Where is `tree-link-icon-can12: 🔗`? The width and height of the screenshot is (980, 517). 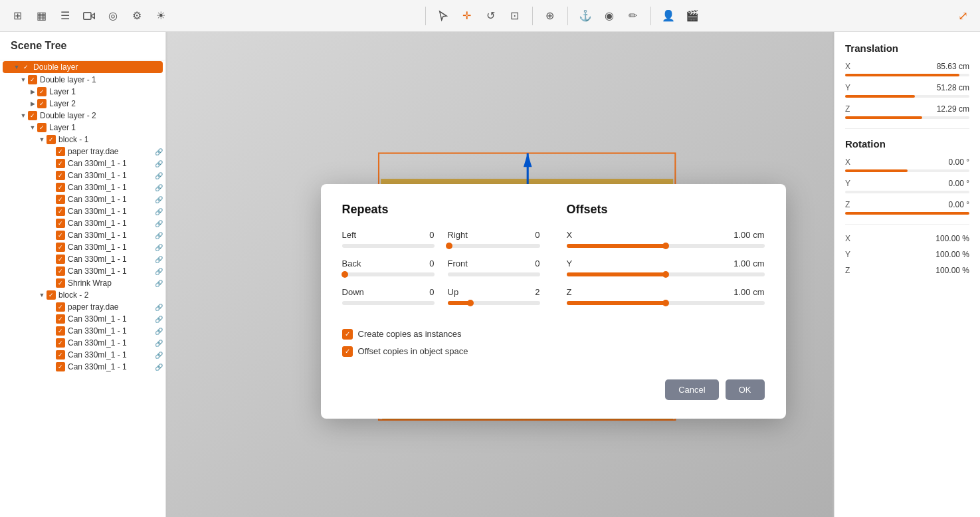 tree-link-icon-can12: 🔗 is located at coordinates (159, 331).